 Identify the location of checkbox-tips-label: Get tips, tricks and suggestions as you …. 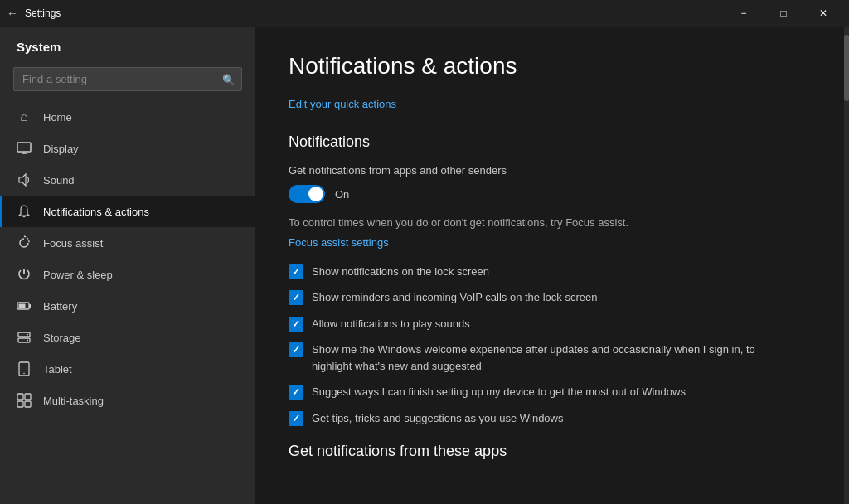
(438, 419).